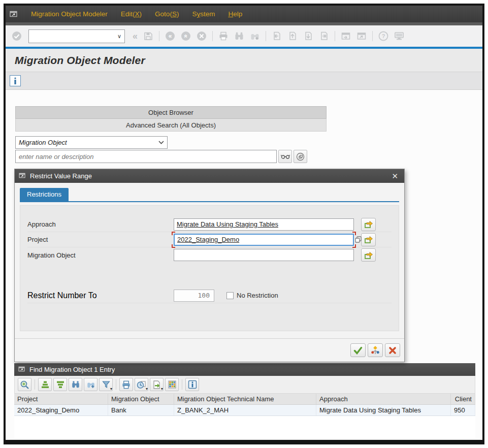 The image size is (488, 448). Describe the element at coordinates (375, 350) in the screenshot. I see `multiple-selection-icon` at that location.